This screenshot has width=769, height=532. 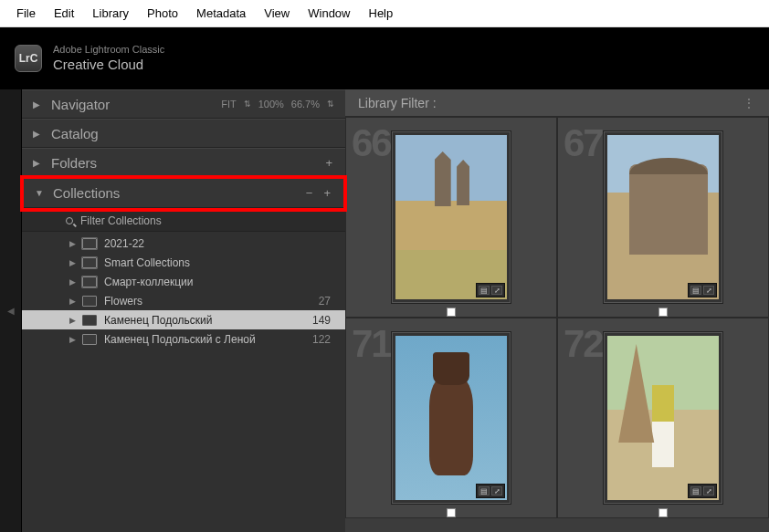 I want to click on filter-options-icon: ⋮, so click(x=749, y=103).